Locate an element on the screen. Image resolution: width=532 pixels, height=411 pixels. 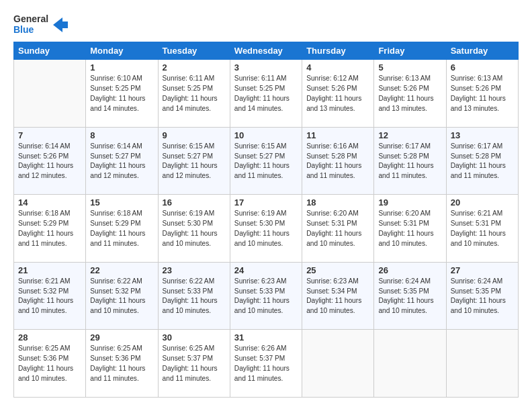
day-number: 3 is located at coordinates (266, 67).